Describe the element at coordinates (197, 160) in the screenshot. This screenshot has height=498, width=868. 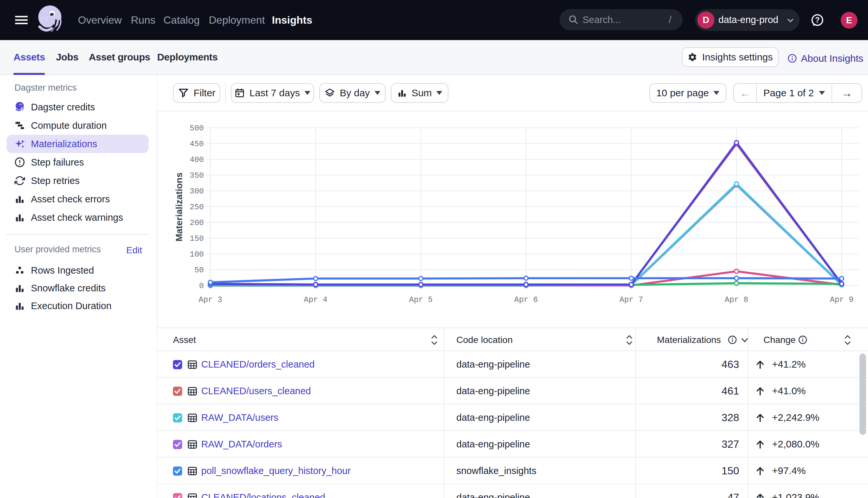
I see `svg-text: 400` at that location.